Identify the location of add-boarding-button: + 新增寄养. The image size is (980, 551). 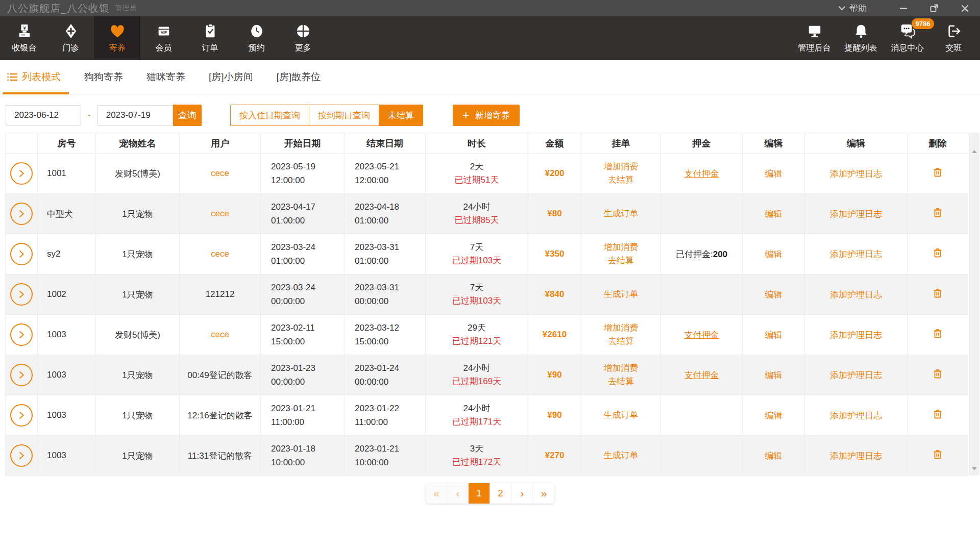
(486, 115).